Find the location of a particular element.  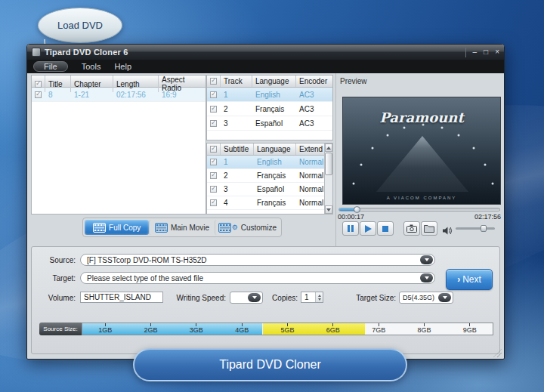

cell-chapter: 1-21 is located at coordinates (92, 94).